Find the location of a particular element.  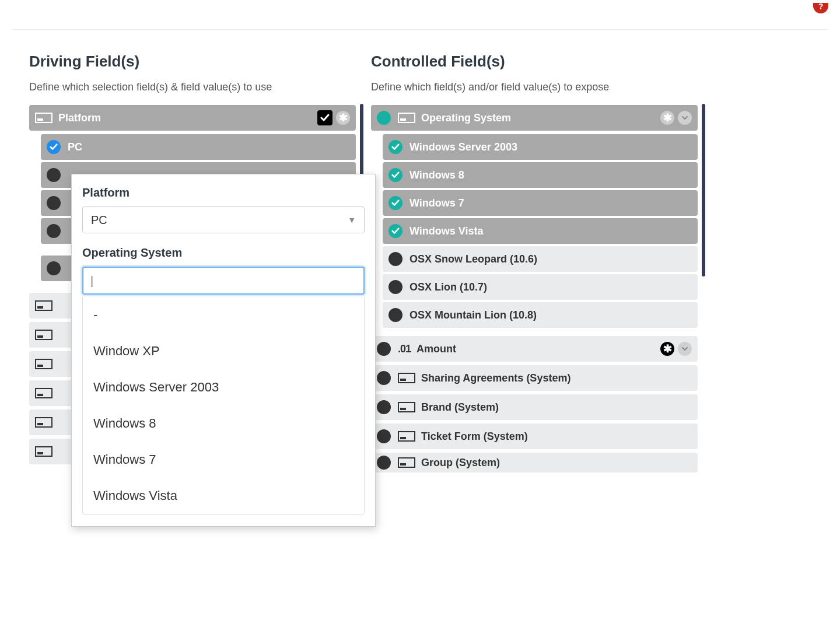

controlled-field-row: Ticket Form (System) is located at coordinates (534, 436).